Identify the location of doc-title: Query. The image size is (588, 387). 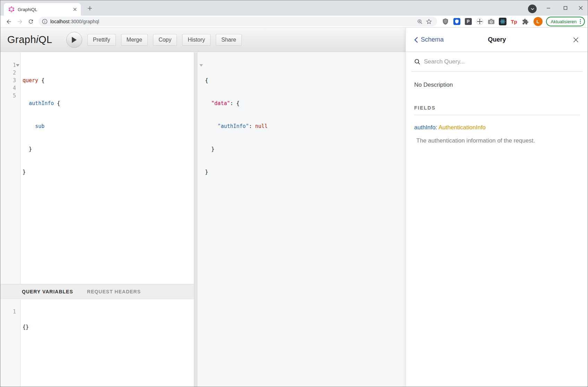
(497, 40).